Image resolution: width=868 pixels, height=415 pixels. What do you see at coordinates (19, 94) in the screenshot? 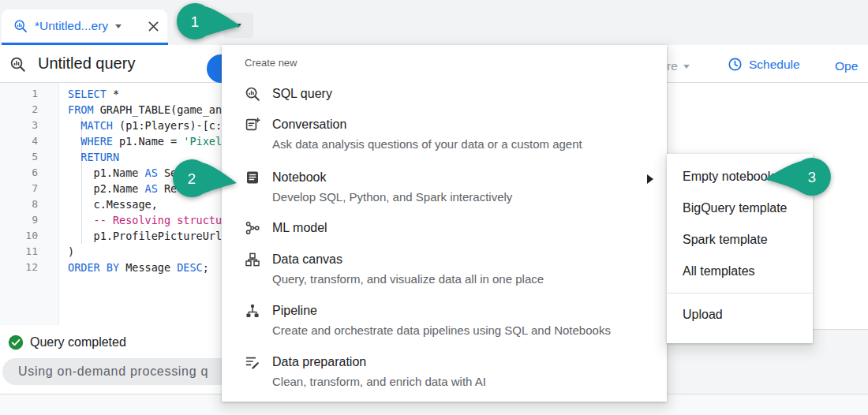
I see `line-number: 1` at bounding box center [19, 94].